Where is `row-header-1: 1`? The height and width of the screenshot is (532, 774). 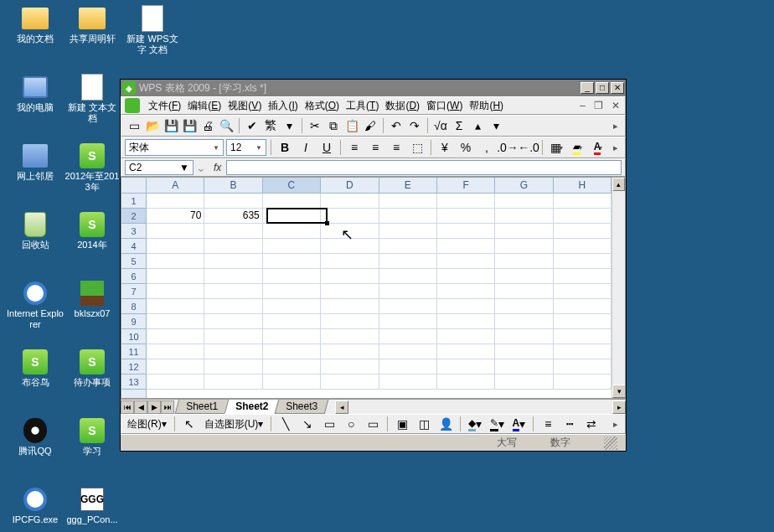 row-header-1: 1 is located at coordinates (134, 201).